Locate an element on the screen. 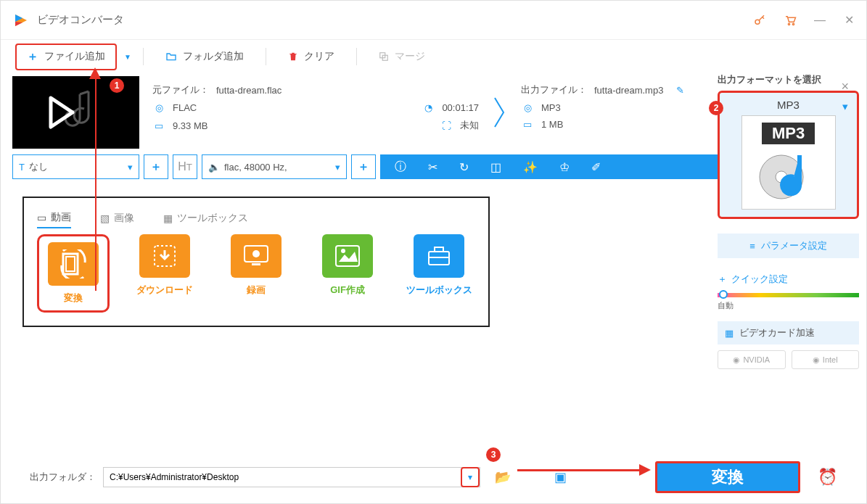 The height and width of the screenshot is (504, 867). edit-name-icon: ✎ is located at coordinates (681, 90).